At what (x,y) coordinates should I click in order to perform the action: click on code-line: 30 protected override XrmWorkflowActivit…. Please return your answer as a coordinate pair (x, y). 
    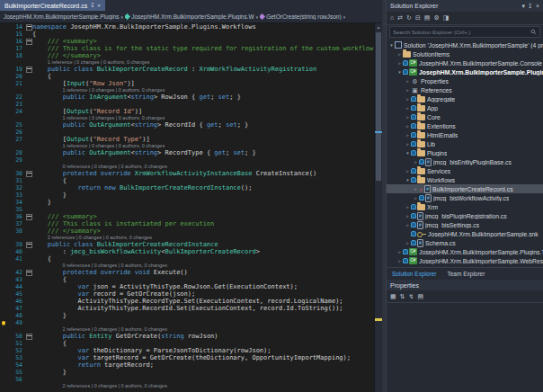
    Looking at the image, I should click on (187, 174).